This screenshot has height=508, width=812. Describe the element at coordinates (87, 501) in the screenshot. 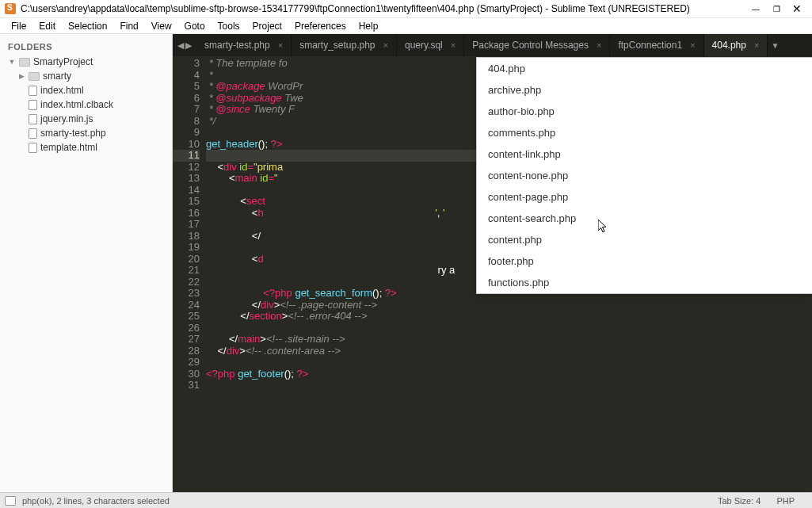

I see `status-left: php(ok), 2 lines, 3 characters selected` at that location.